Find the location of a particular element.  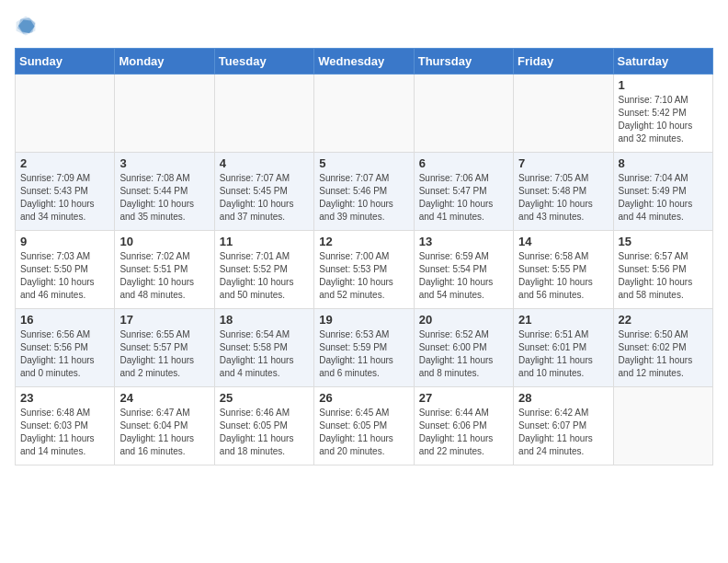

day-info: Sunrise: 7:00 AM Sunset: 5:53 PM Dayligh… is located at coordinates (364, 276).